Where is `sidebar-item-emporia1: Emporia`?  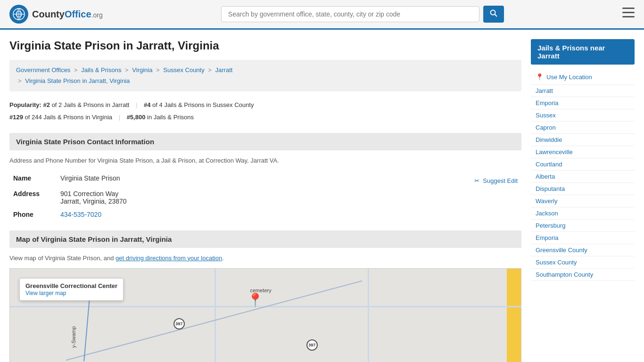 sidebar-item-emporia1: Emporia is located at coordinates (583, 103).